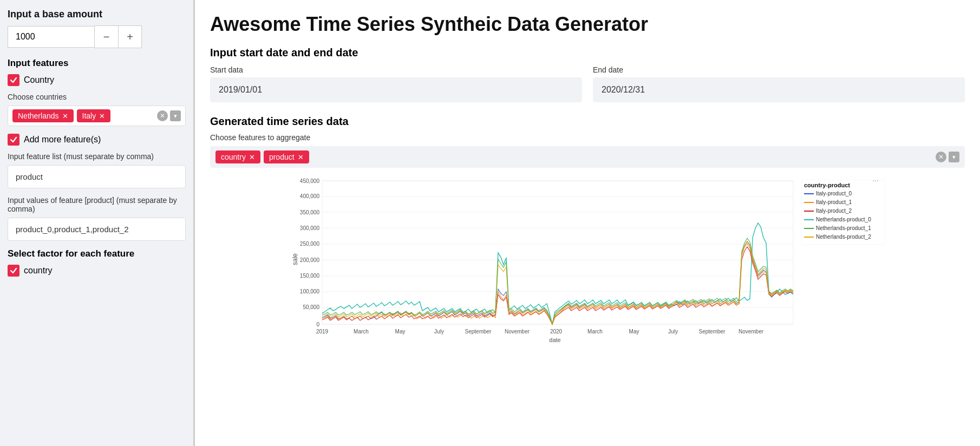 The height and width of the screenshot is (446, 980). I want to click on feature-list-label: Input feature list (must separate by com…, so click(96, 156).